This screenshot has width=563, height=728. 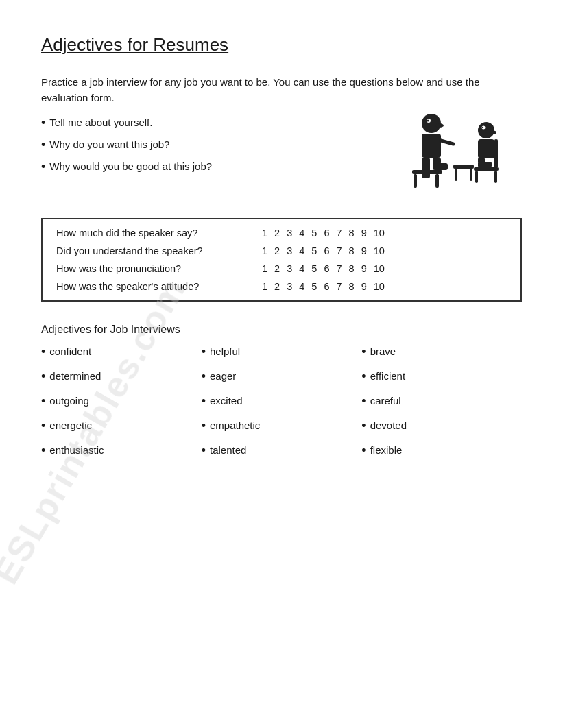 I want to click on question-item-1: • Tell me about yourself., so click(x=219, y=123).